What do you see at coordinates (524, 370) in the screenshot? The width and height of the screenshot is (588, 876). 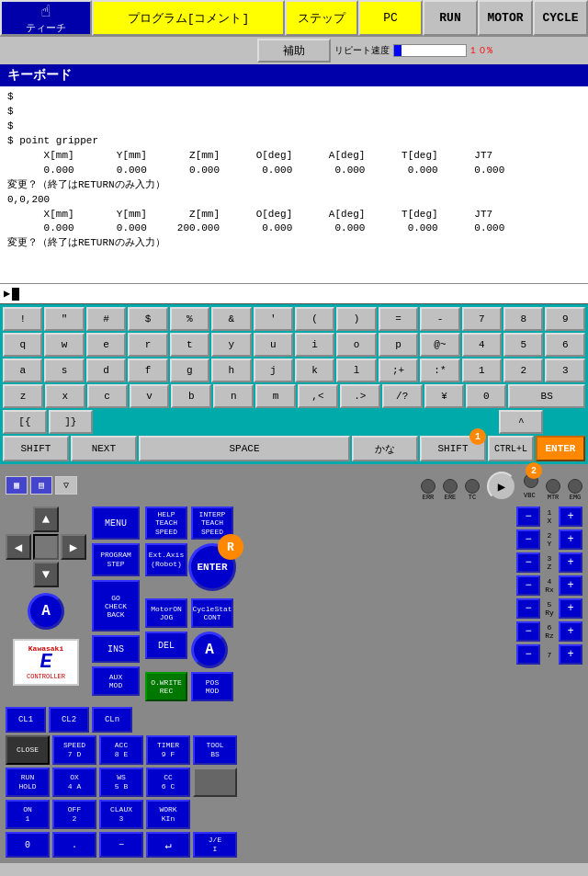 I see `vk-2: 2` at bounding box center [524, 370].